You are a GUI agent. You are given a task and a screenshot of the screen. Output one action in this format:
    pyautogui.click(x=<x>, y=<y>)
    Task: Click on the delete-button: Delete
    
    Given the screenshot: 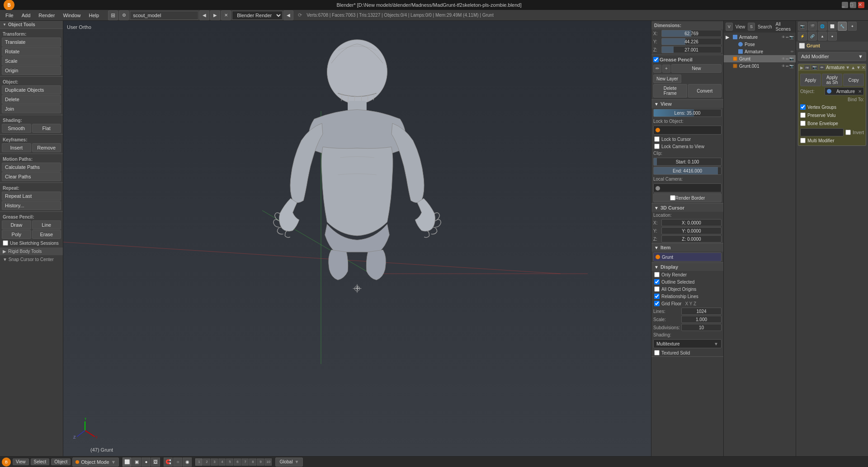 What is the action you would take?
    pyautogui.click(x=32, y=99)
    